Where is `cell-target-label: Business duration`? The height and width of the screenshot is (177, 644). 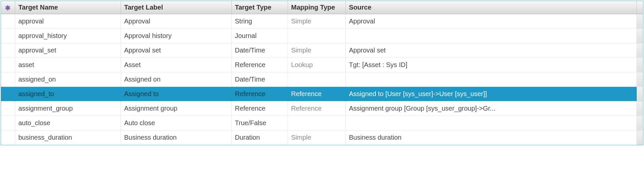
cell-target-label: Business duration is located at coordinates (176, 138).